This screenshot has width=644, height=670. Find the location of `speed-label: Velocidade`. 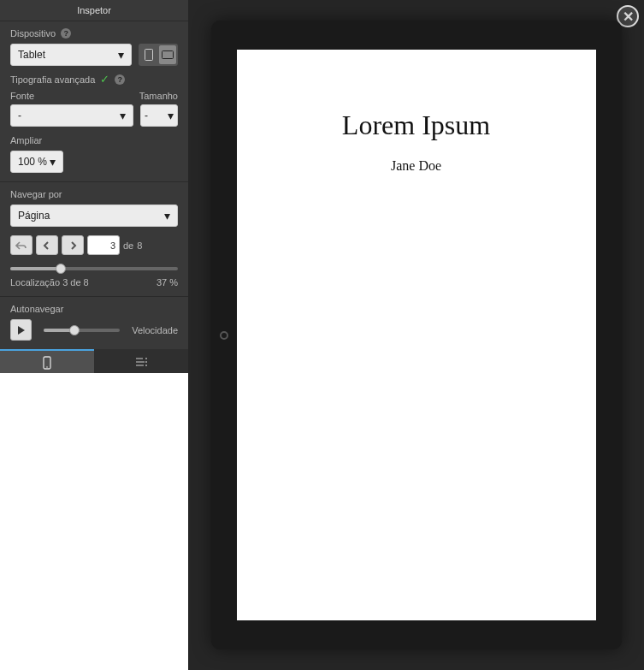

speed-label: Velocidade is located at coordinates (155, 330).